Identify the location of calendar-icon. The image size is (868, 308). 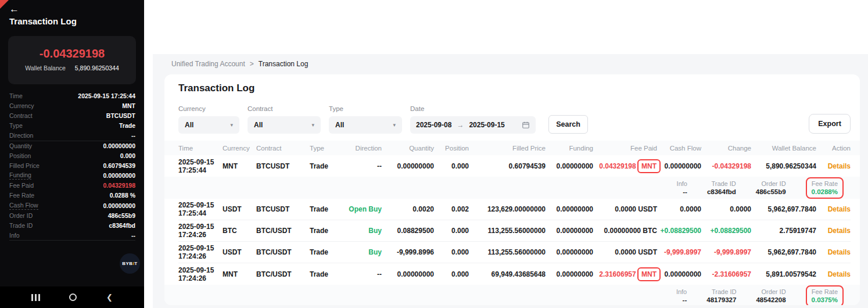
(526, 125).